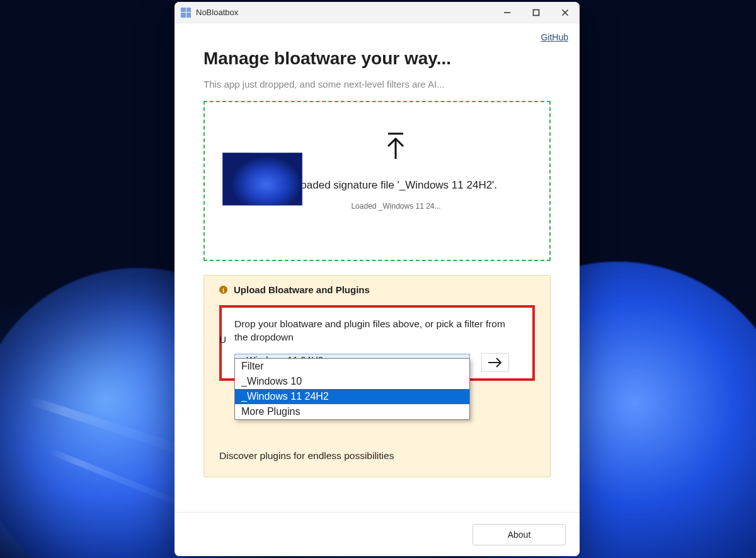 The image size is (756, 558). I want to click on filter-highlight-box: Drop your bloatware and plugin files abo…, so click(377, 343).